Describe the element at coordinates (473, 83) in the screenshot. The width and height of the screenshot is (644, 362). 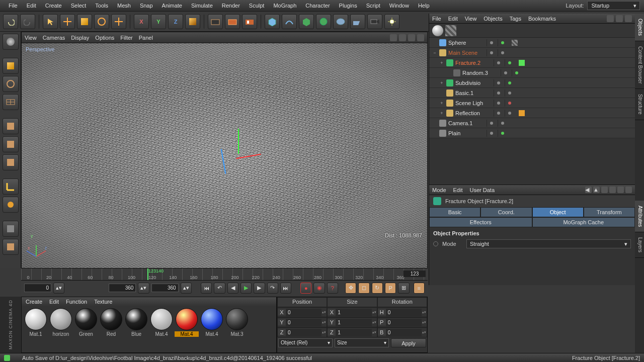
I see `object-name: Subdivisio` at that location.